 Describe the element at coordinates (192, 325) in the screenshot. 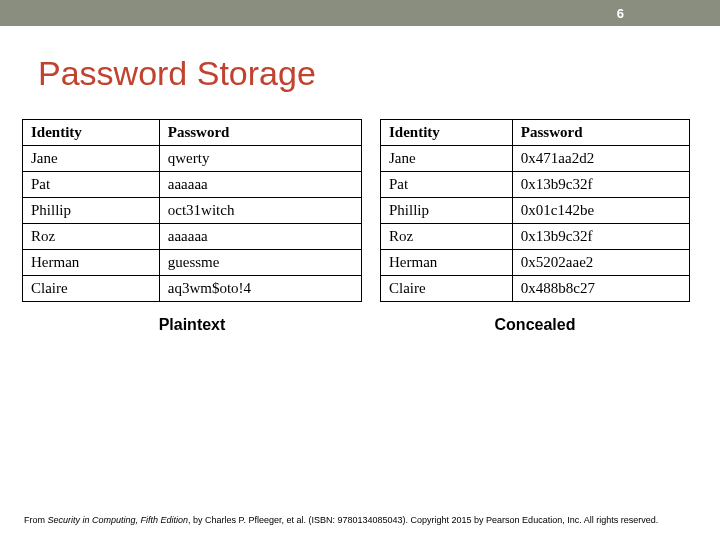

I see `plaintext-caption: Plaintext` at that location.